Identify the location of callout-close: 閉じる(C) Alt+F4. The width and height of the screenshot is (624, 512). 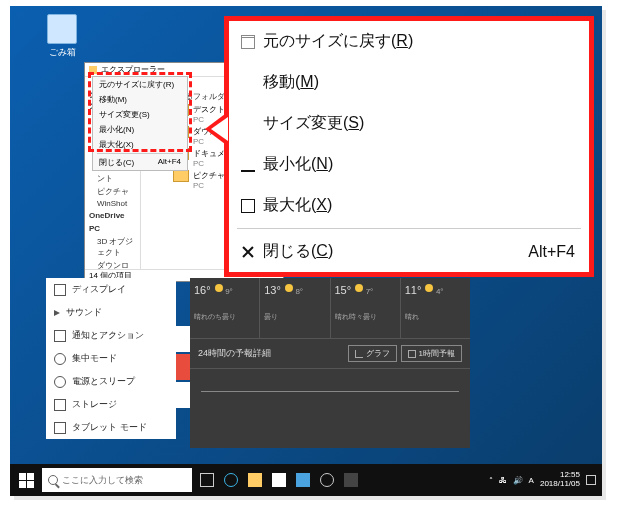
(409, 252).